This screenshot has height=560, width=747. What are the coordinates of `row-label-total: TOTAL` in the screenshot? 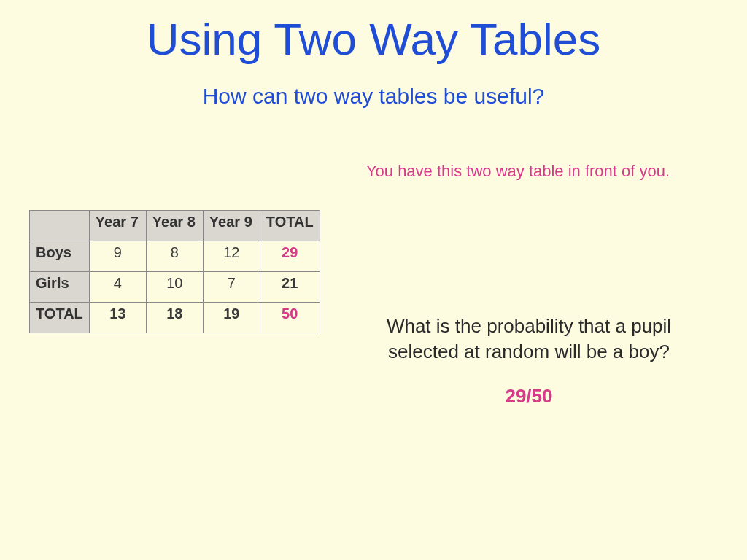 It's located at (60, 318).